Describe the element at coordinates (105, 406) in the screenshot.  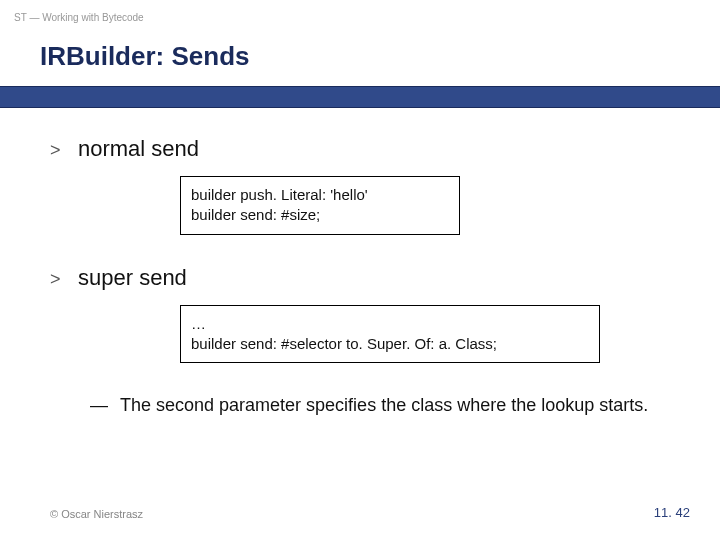
I see `note-dash: —` at that location.